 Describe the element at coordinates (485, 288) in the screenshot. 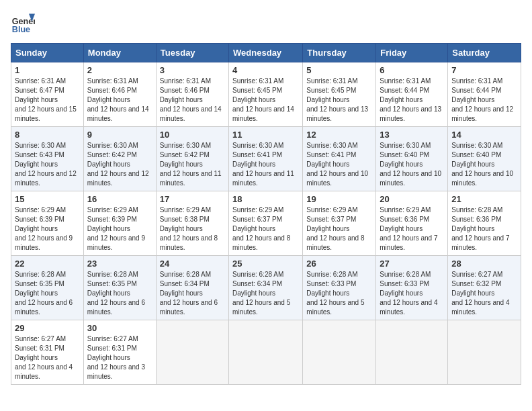

I see `calendar-cell: 28Sunrise: 6:27 AMSunset: 6:32 PMDayligh…` at that location.